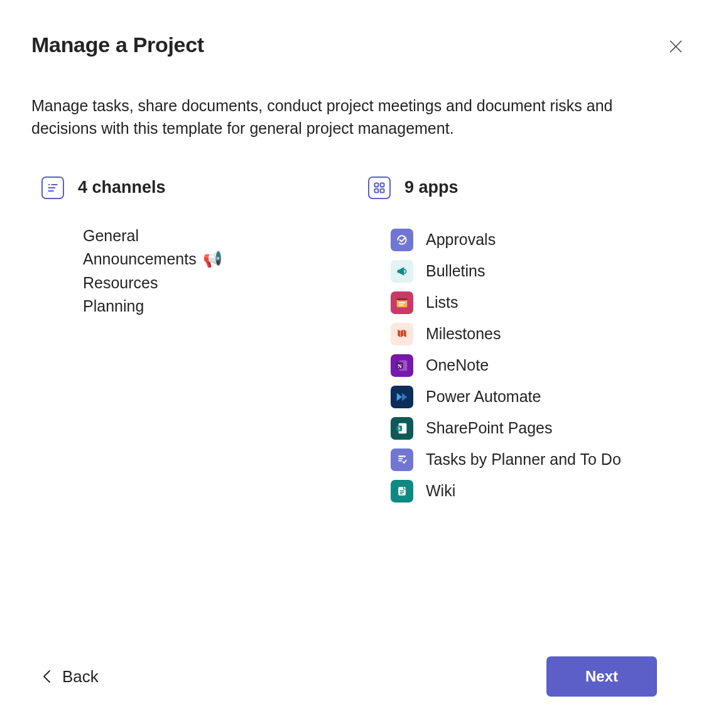  I want to click on powerautomate-icon, so click(402, 397).